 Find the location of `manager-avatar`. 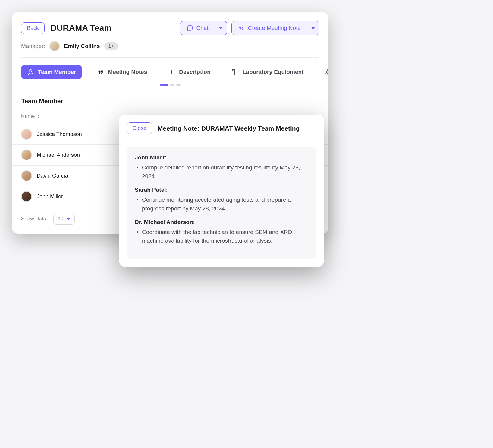

manager-avatar is located at coordinates (55, 46).